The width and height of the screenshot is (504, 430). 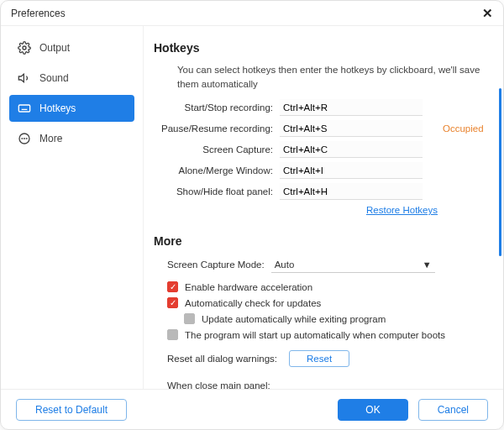 What do you see at coordinates (327, 287) in the screenshot?
I see `hw-accel-row: Enable hardware acceleration` at bounding box center [327, 287].